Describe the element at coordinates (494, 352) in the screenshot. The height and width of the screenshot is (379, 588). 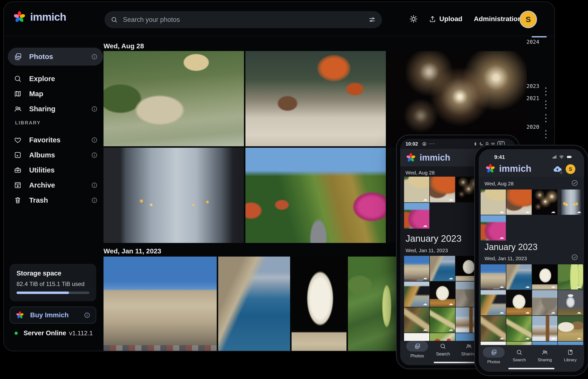
I see `photos-icon` at that location.